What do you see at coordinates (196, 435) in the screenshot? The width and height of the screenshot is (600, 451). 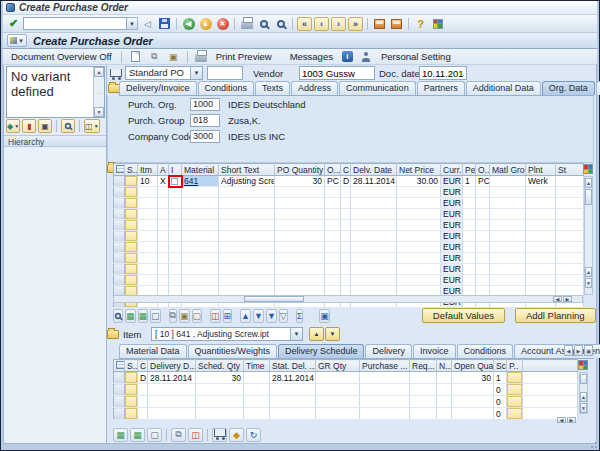 I see `delete-schedule-button: ◫` at bounding box center [196, 435].